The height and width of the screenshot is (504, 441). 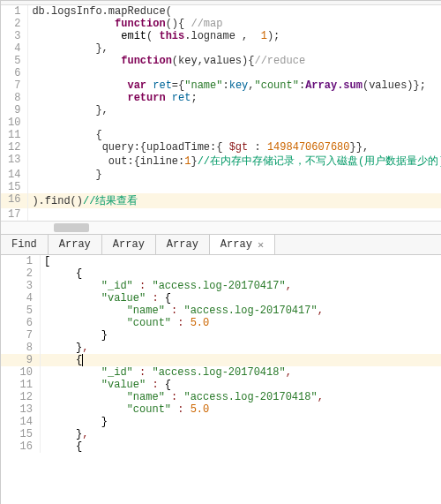 I want to click on code-line: db.logsInfo.mapReduce(, so click(x=235, y=11).